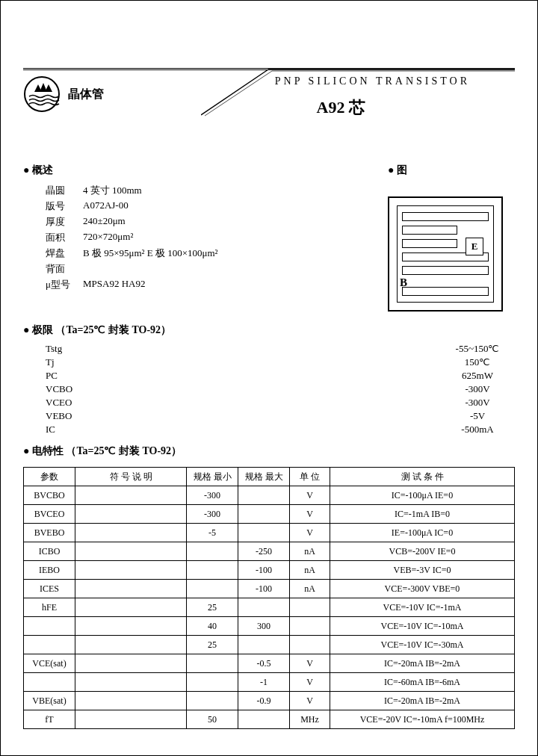 This screenshot has width=538, height=756. I want to click on table-row: 25VCE=-10V IC=-30mA, so click(269, 645).